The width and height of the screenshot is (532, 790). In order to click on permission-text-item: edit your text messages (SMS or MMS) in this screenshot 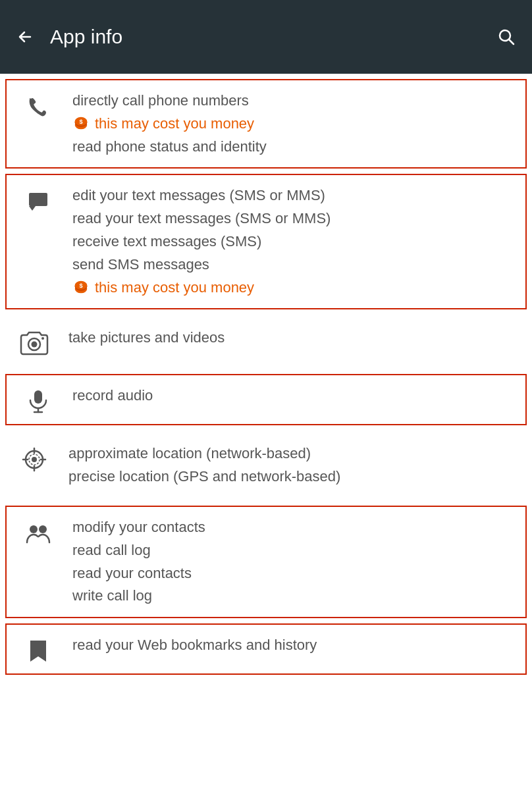, I will do `click(292, 196)`.